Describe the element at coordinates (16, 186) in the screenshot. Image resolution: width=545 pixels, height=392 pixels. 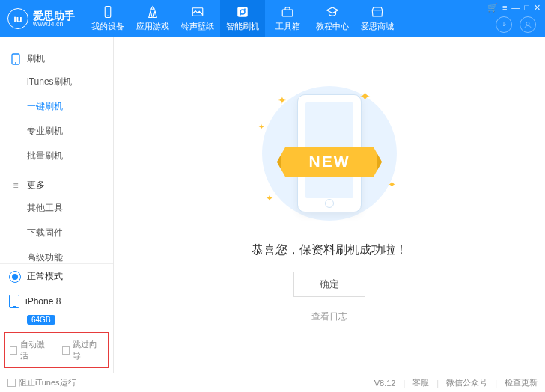
I see `list-icon: ≡` at that location.